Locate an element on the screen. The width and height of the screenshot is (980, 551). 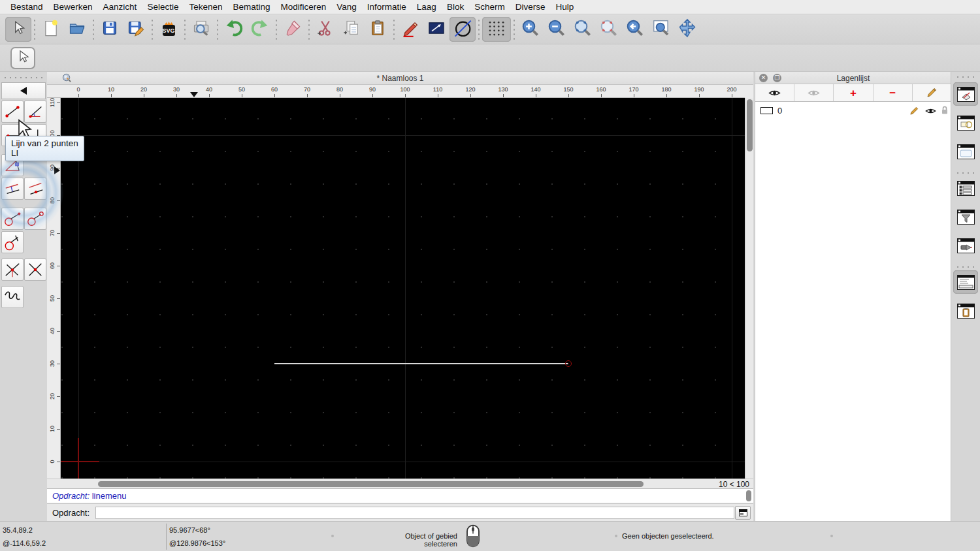
cursor-arrow-icon is located at coordinates (18, 29).